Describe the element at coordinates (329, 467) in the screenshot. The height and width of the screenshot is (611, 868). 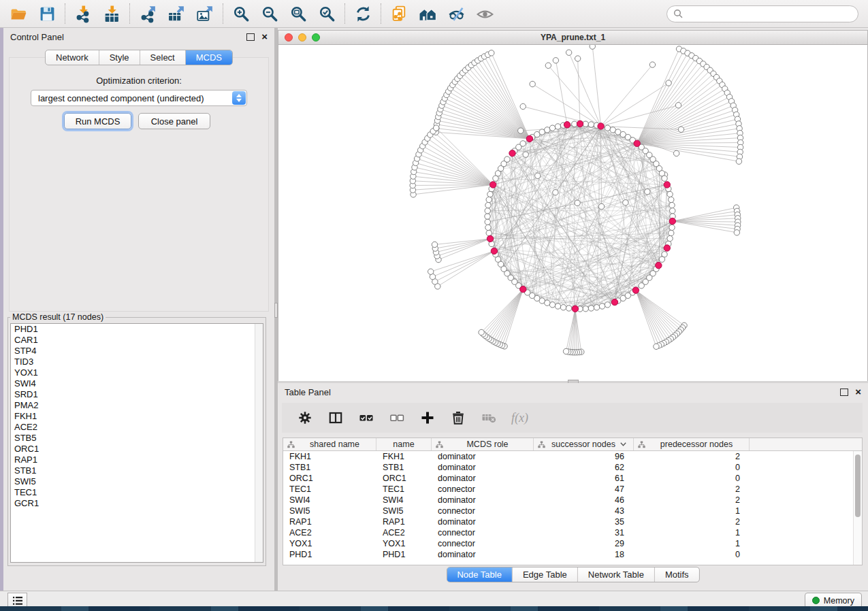
I see `table-cell: STB1` at that location.